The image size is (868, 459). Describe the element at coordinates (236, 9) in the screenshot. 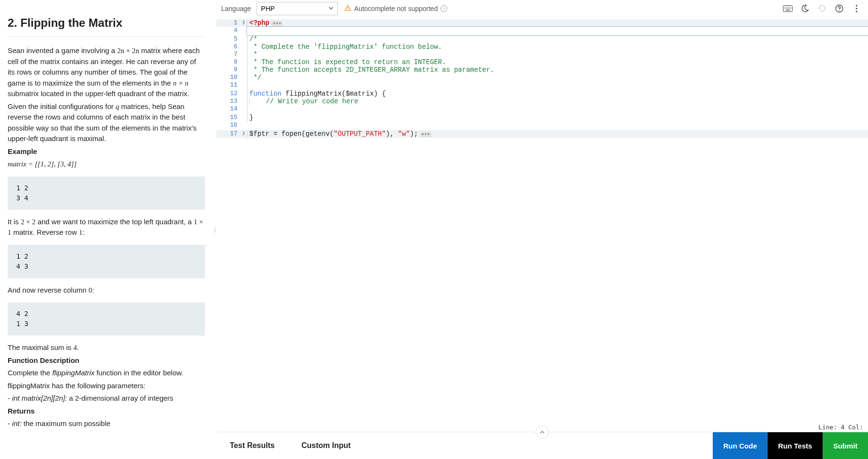

I see `language-label: Language` at that location.